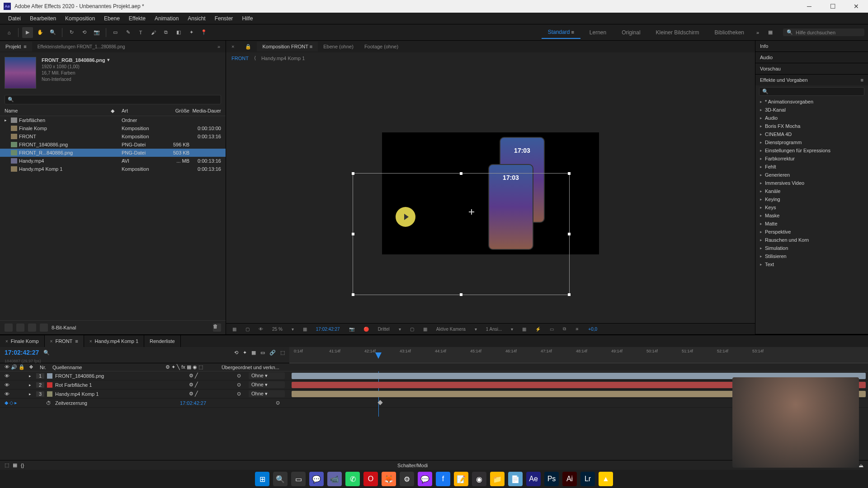  I want to click on effect-category: ▸Text, so click(812, 264).